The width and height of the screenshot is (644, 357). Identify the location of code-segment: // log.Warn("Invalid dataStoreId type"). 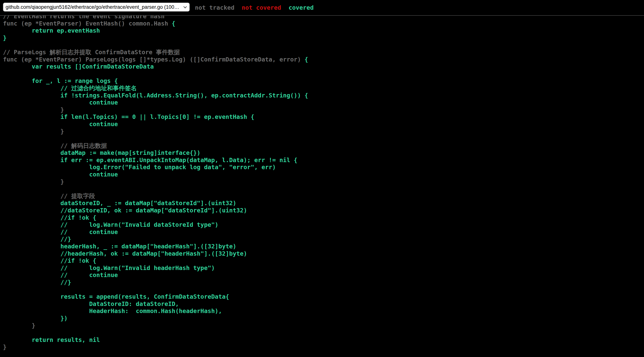
(111, 225).